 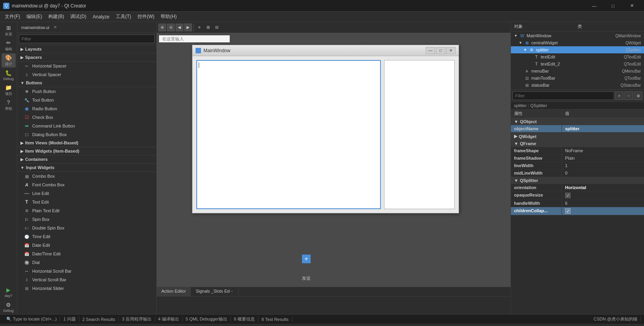 I want to click on widget-double-spin-box: 1.↕ Double Spin Box, so click(x=87, y=228).